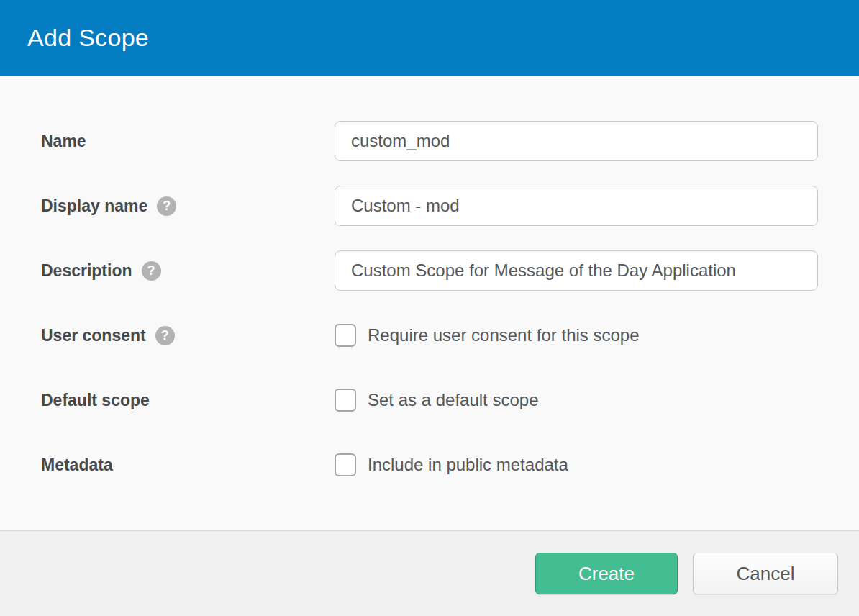 This screenshot has height=616, width=859. I want to click on display-name-label: Display name, so click(94, 206).